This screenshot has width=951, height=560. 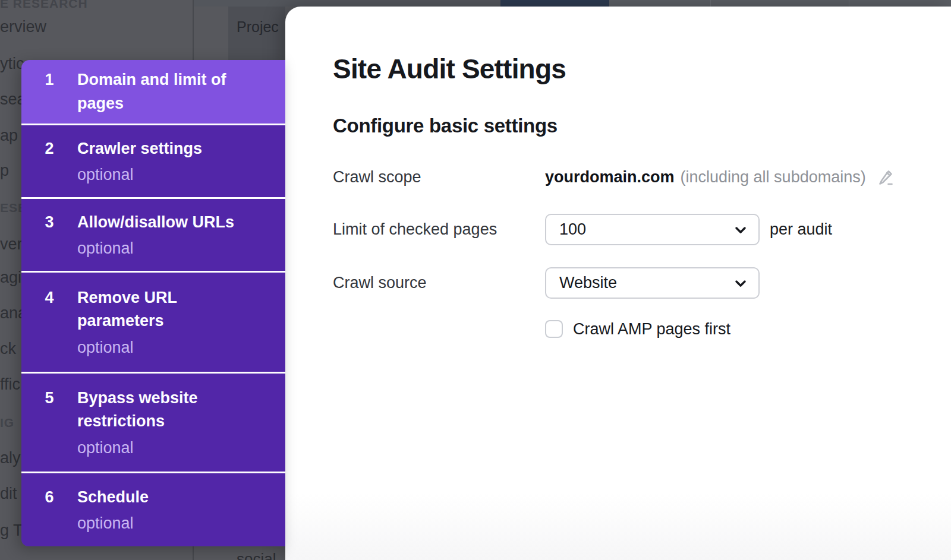 I want to click on crawl-scope-value: yourdomain.com (including all subdomains…, so click(x=720, y=177).